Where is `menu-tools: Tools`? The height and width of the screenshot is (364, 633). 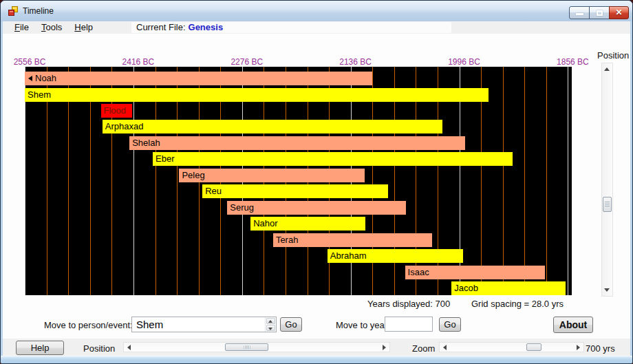
menu-tools: Tools is located at coordinates (52, 28).